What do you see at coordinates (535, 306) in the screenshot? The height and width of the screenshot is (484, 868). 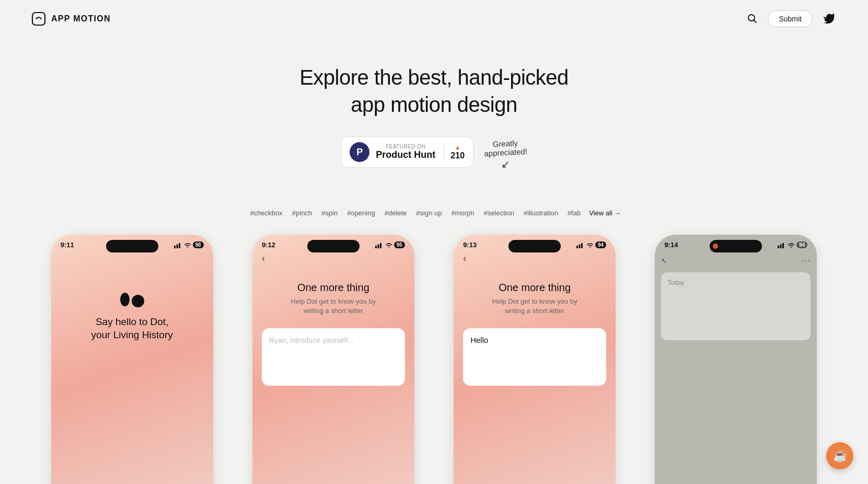 I see `phone3-subtitle: Help Dot get to know you bywriting a sho…` at bounding box center [535, 306].